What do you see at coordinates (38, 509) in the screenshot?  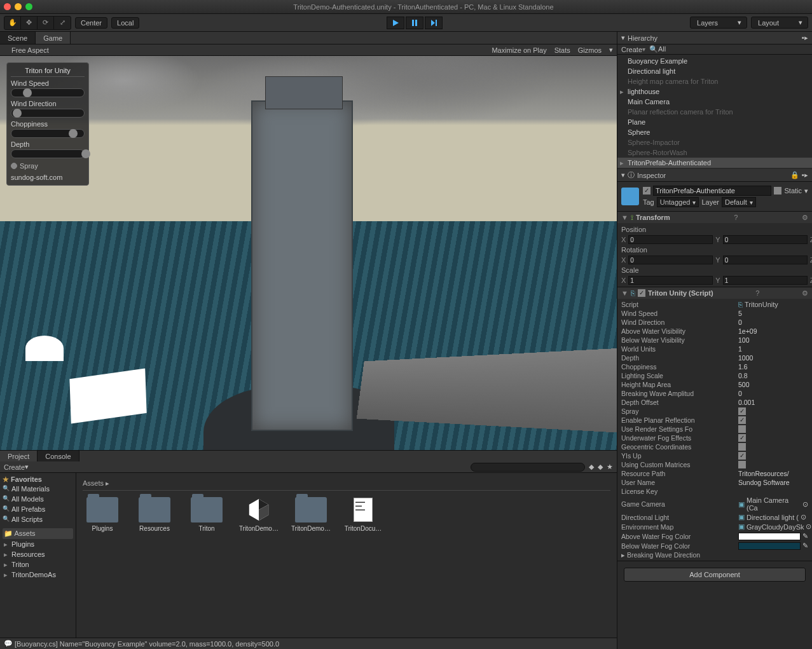 I see `tree-all-prefabs: All Prefabs` at bounding box center [38, 509].